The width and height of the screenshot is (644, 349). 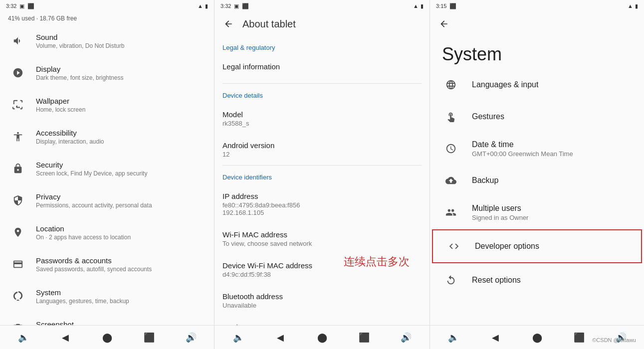 I want to click on settings-item-display: Display Dark theme, font size, brightnes…, so click(x=107, y=73).